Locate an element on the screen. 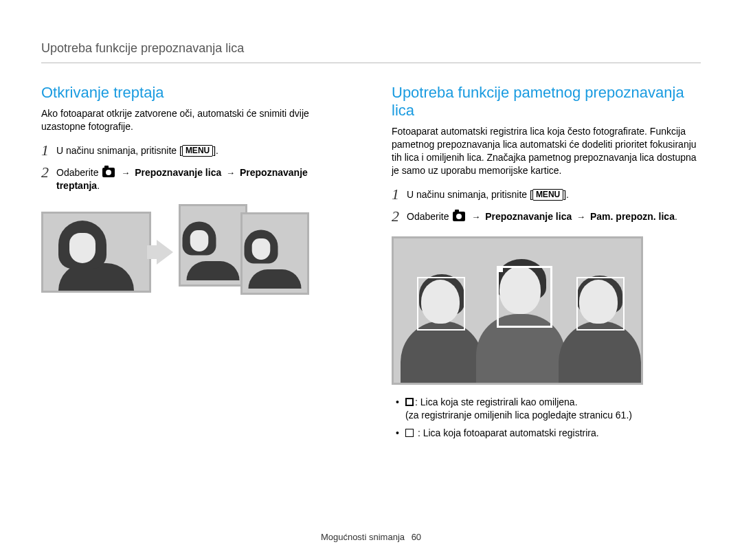 This screenshot has width=742, height=560. photo-stack is located at coordinates (244, 252).